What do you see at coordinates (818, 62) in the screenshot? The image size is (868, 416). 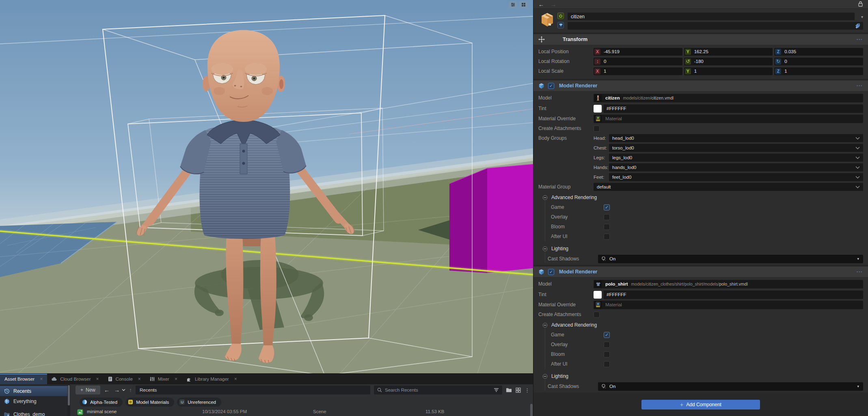 I see `rotation-roll-field: ↻ 0` at bounding box center [818, 62].